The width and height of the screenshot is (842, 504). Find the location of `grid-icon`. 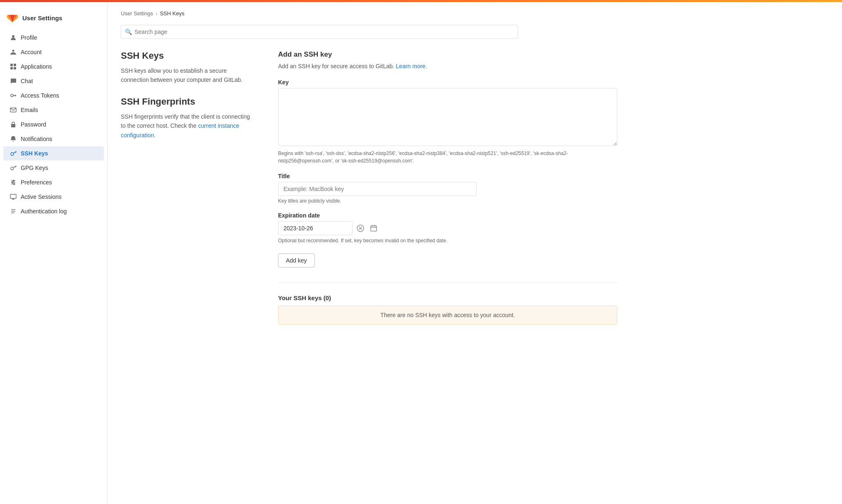

grid-icon is located at coordinates (13, 67).